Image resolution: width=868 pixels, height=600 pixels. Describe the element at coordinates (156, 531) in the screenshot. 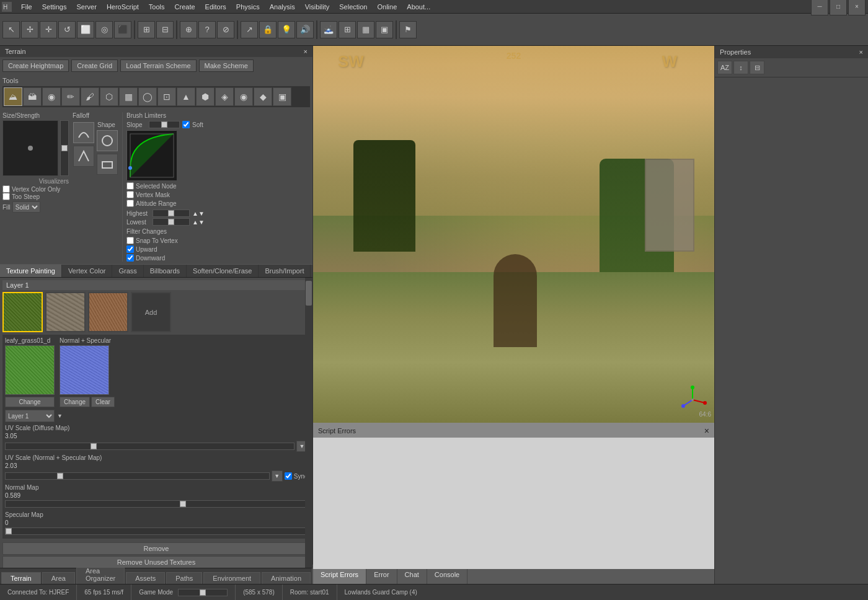

I see `specular-map-range` at that location.